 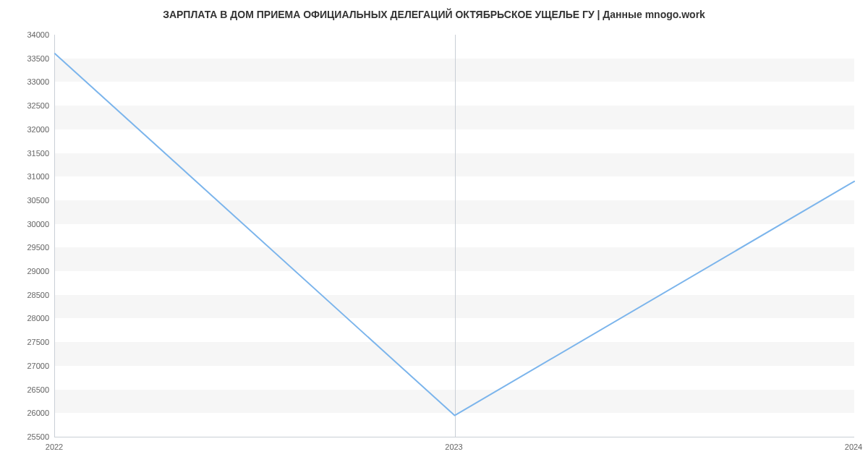 I want to click on y-tick-label: 26000, so click(x=29, y=413).